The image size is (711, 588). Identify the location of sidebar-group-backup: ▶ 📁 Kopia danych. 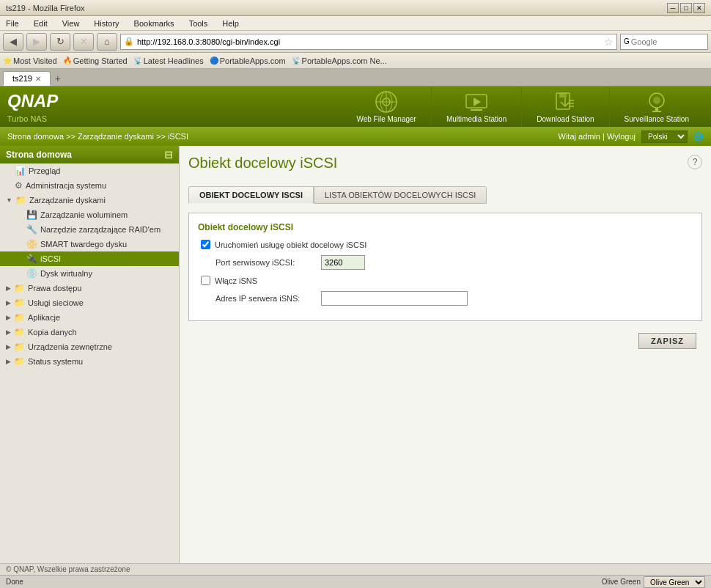
(89, 332).